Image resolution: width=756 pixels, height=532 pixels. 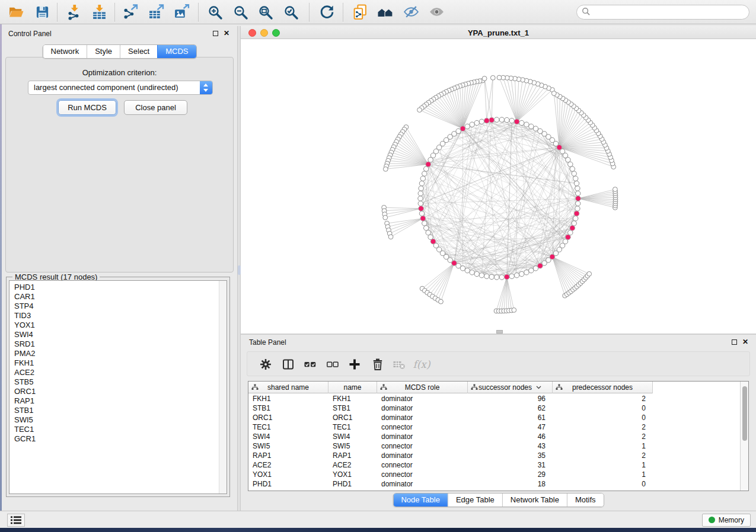 What do you see at coordinates (288, 465) in the screenshot?
I see `table-cell: ACE2` at bounding box center [288, 465].